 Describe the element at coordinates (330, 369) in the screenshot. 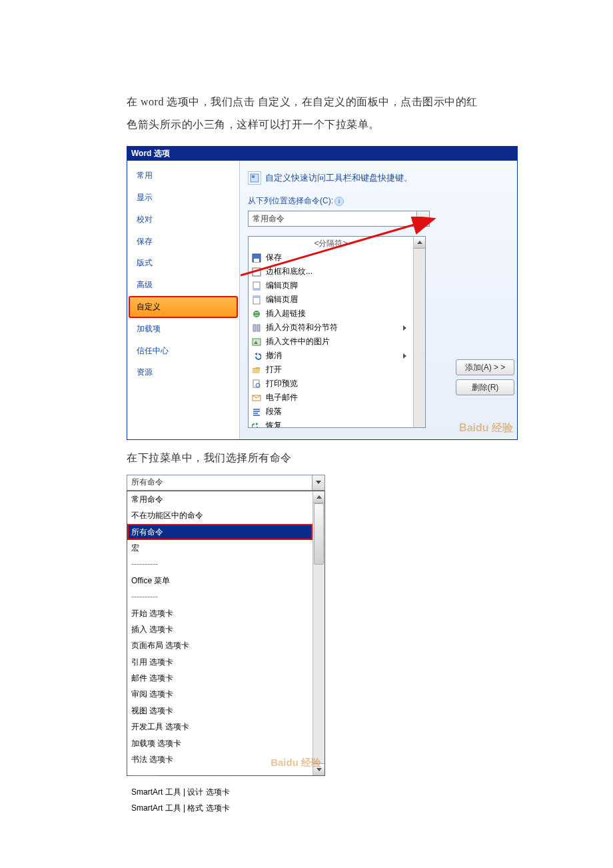

I see `list-item: 打开` at that location.